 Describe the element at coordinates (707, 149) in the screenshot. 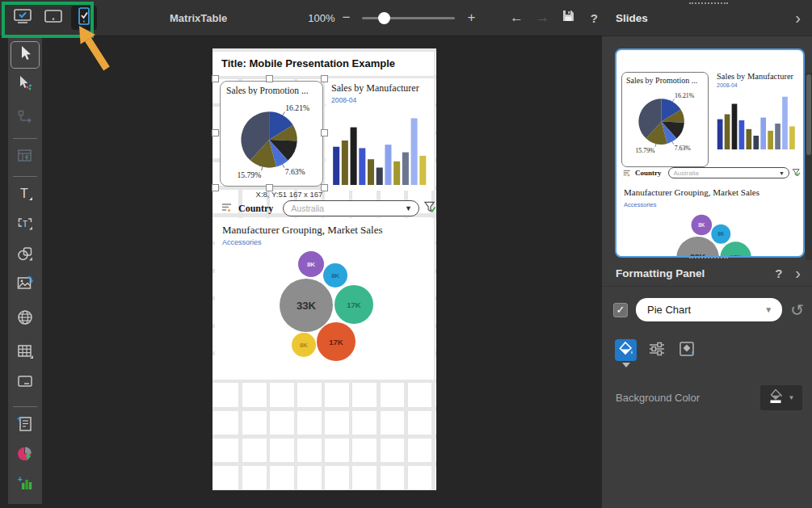

I see `slides-list: Sales by Promotion ... 16.21%7.63%15.79%…` at that location.